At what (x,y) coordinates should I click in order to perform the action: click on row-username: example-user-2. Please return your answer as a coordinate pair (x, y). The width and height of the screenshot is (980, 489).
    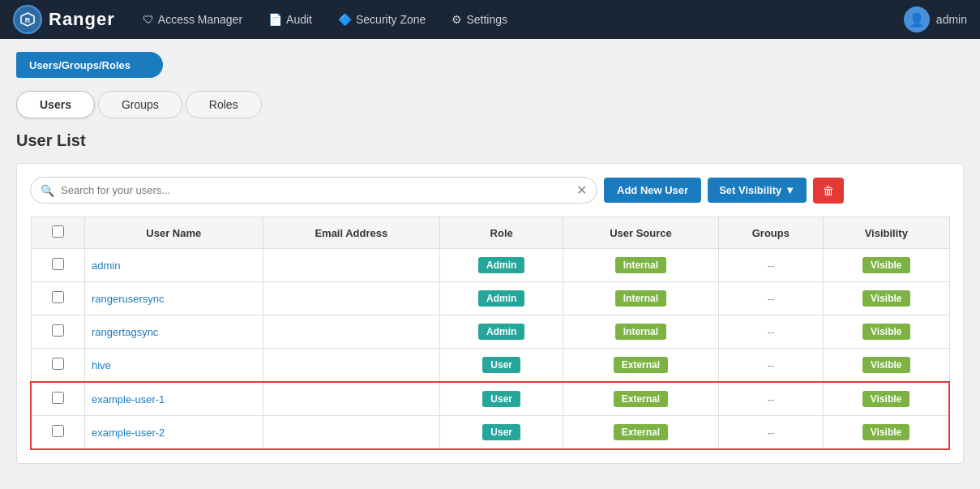
    Looking at the image, I should click on (173, 433).